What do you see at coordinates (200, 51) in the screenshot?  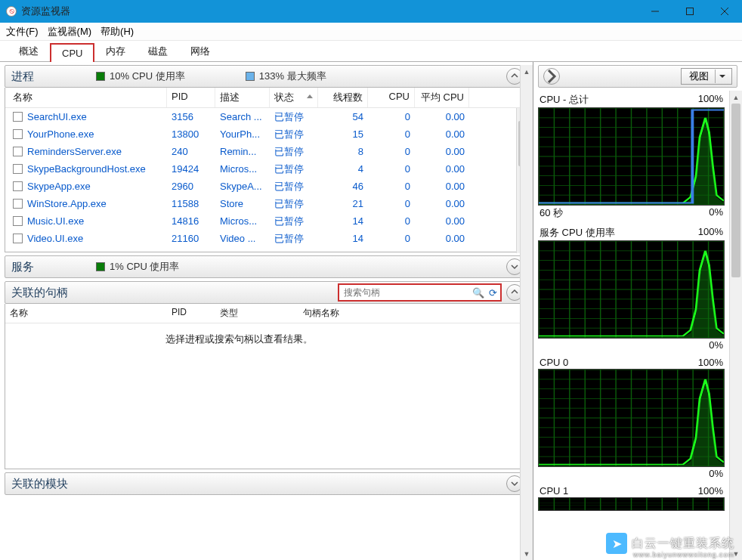 I see `tab-network: 网络` at bounding box center [200, 51].